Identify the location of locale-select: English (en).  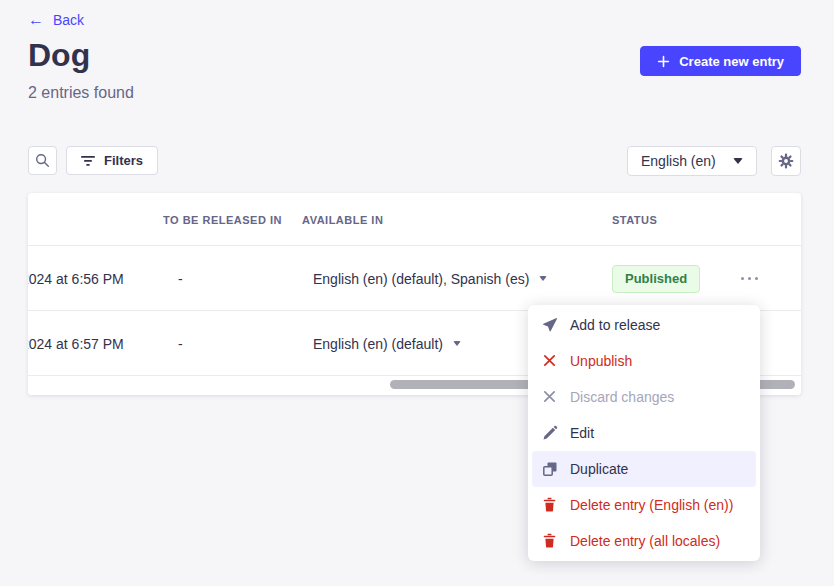
(692, 161).